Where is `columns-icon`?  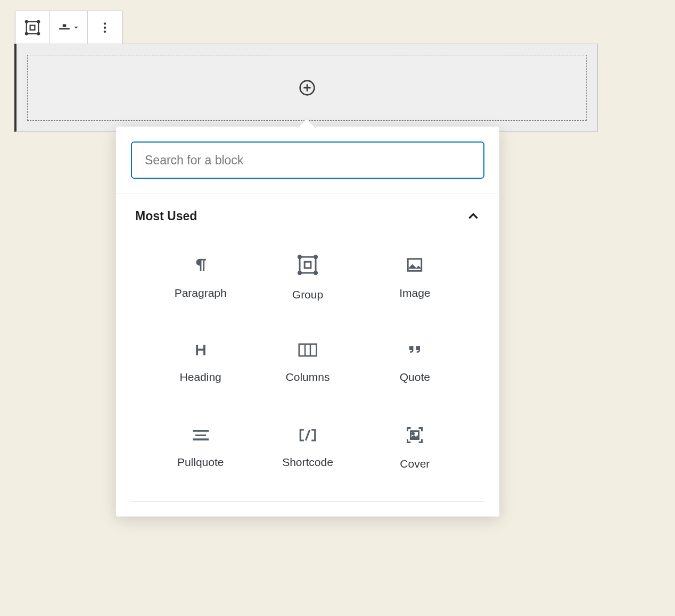
columns-icon is located at coordinates (308, 350).